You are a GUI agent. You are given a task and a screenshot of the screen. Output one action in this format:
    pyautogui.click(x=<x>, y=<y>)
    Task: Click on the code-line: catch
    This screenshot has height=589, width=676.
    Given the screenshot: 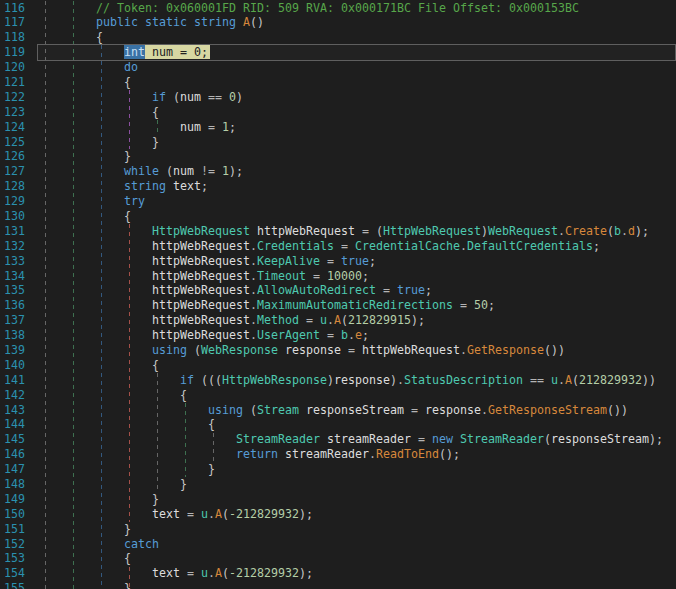 What is the action you would take?
    pyautogui.click(x=358, y=544)
    